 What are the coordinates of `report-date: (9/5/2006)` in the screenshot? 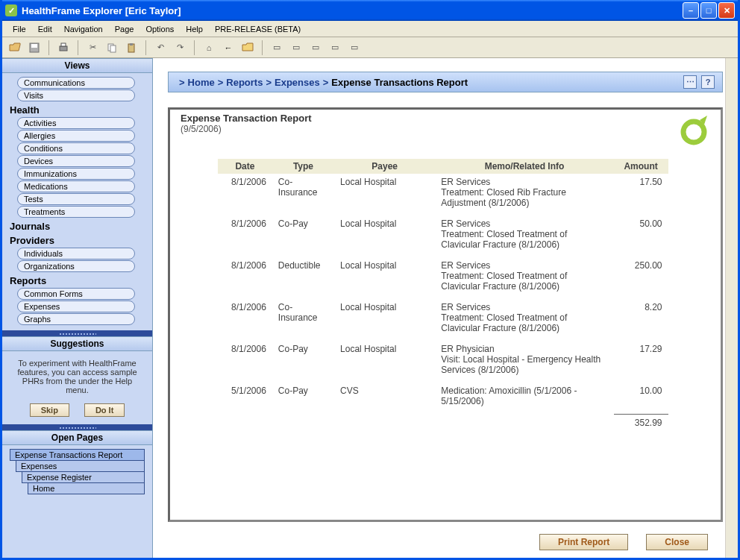 It's located at (246, 129).